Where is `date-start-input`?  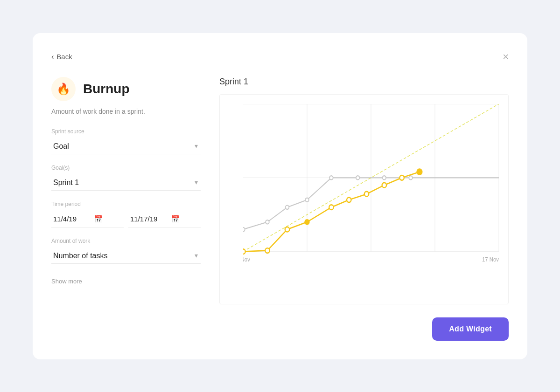
date-start-input is located at coordinates (72, 219).